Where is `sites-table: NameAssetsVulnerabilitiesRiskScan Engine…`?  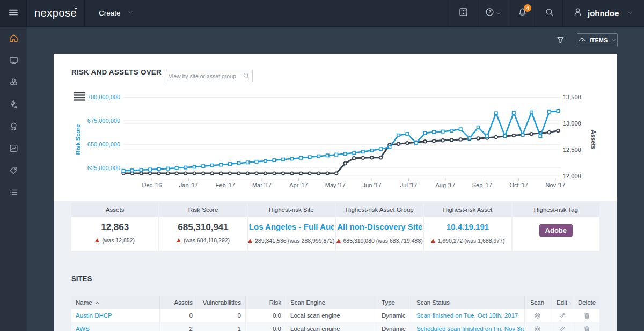 sites-table: NameAssetsVulnerabilitiesRiskScan Engine… is located at coordinates (335, 313).